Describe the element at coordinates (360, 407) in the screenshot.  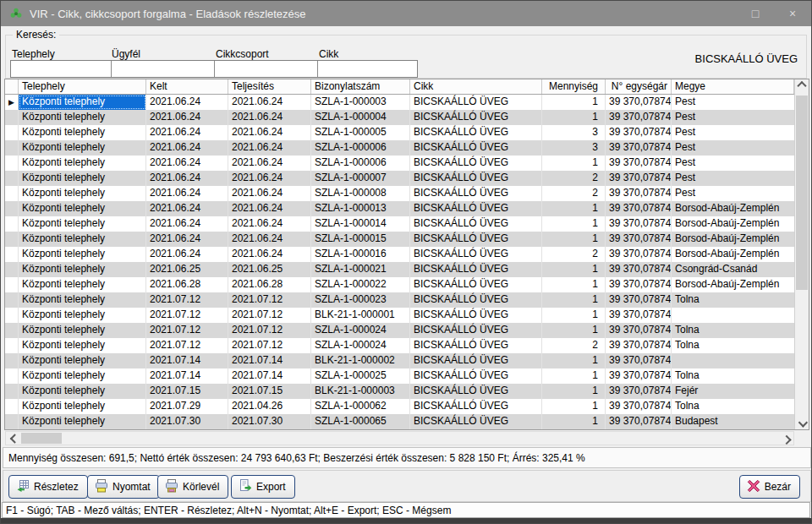
I see `cell-bizonylatszam: SZLA-1-000062` at that location.